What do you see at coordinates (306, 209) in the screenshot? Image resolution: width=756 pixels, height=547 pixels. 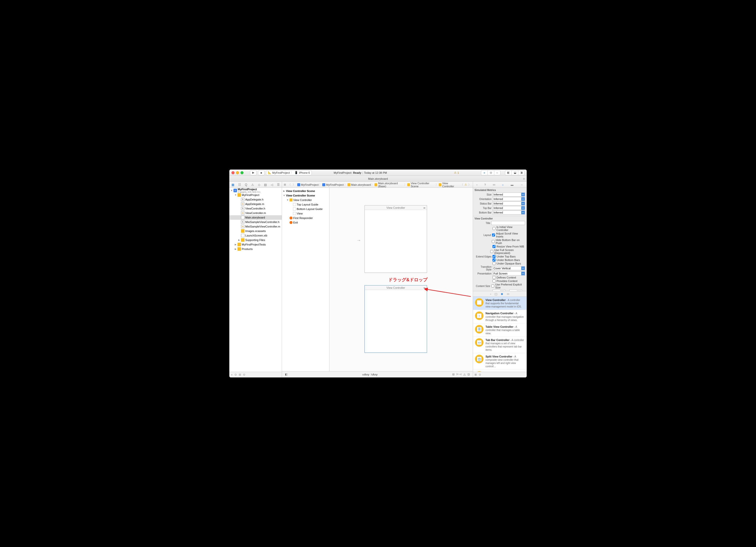 I see `outline-Bottom Layout Guide: Bottom Layout Guide` at bounding box center [306, 209].